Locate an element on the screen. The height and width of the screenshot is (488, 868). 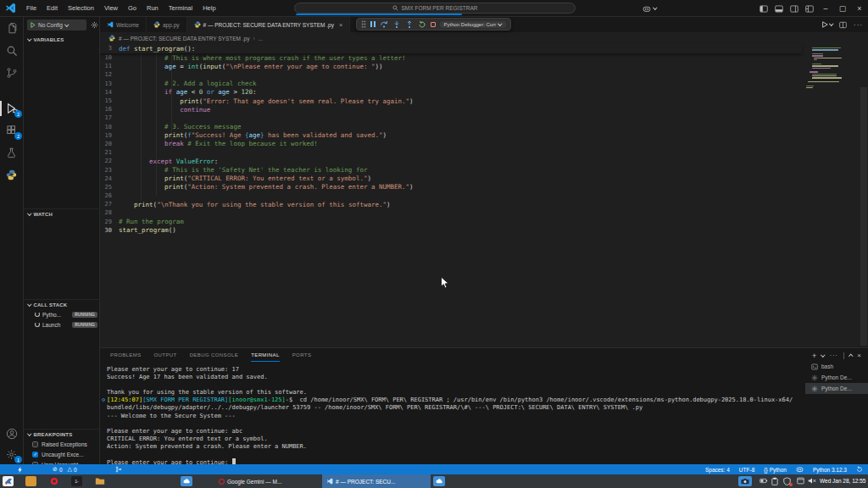
language-mode: {}Python is located at coordinates (775, 469).